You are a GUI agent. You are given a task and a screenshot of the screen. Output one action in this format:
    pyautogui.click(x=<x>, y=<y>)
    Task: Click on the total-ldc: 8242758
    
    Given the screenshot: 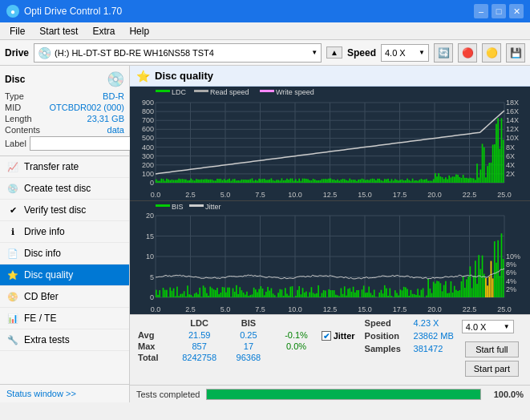 What is the action you would take?
    pyautogui.click(x=200, y=357)
    